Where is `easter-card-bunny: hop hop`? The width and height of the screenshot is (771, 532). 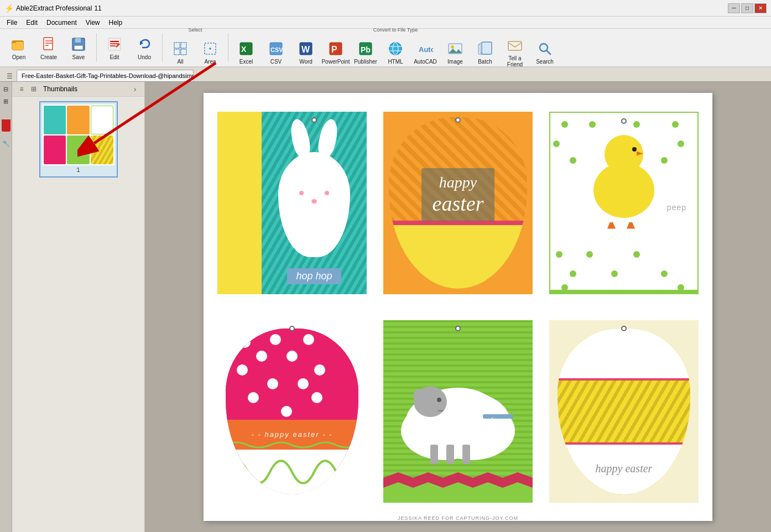 easter-card-bunny: hop hop is located at coordinates (292, 203).